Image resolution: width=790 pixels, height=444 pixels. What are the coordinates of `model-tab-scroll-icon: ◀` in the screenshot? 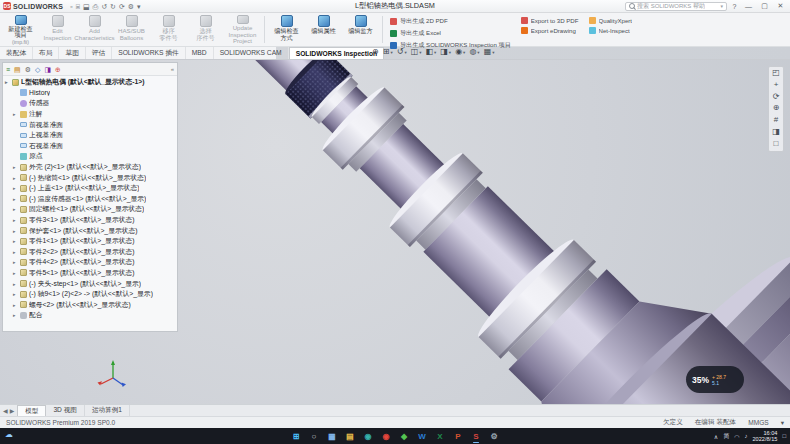 It's located at (6, 410).